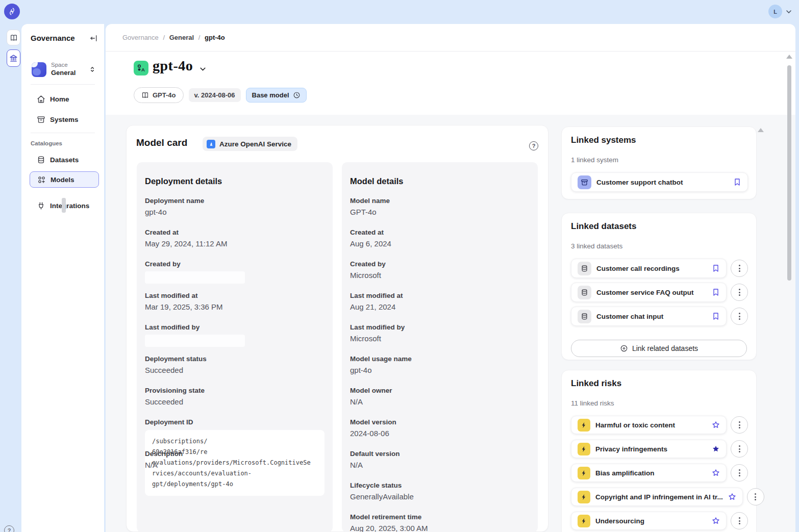 This screenshot has width=799, height=532. I want to click on linked-datasets-panel: Linked datasets 3 linked datasets Custom…, so click(659, 287).